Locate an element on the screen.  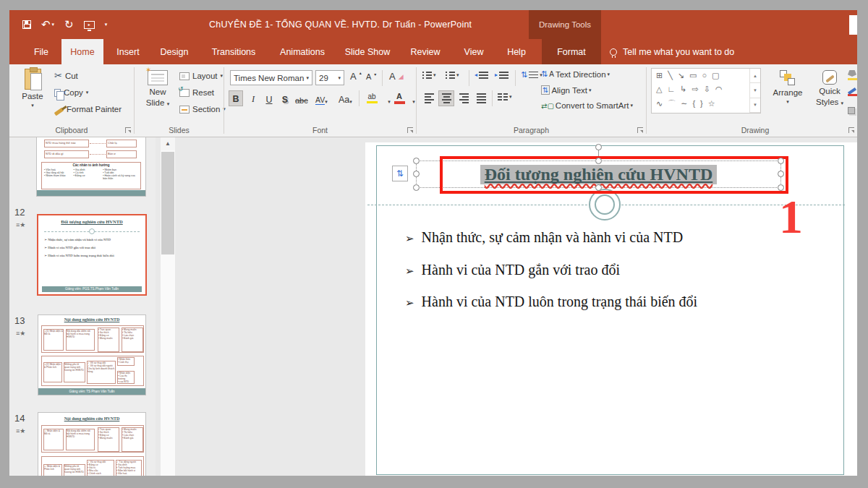
paragraph-dialog-launcher is located at coordinates (640, 130).